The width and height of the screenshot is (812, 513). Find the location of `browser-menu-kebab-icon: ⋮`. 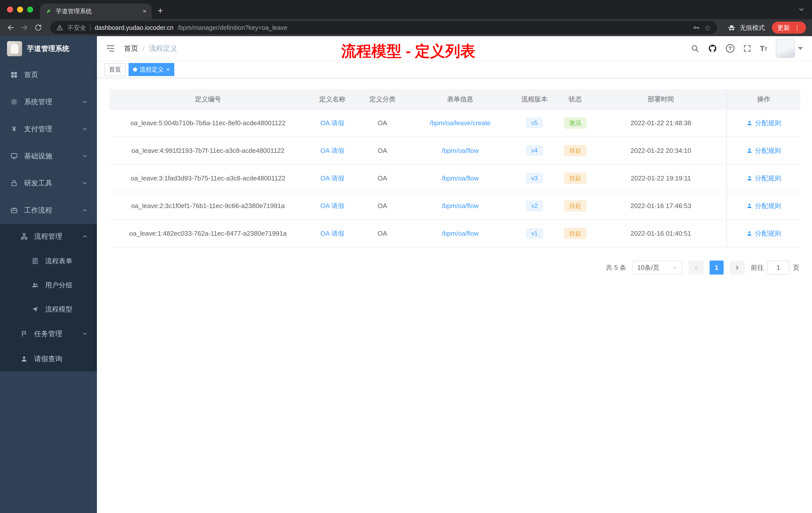

browser-menu-kebab-icon: ⋮ is located at coordinates (797, 28).